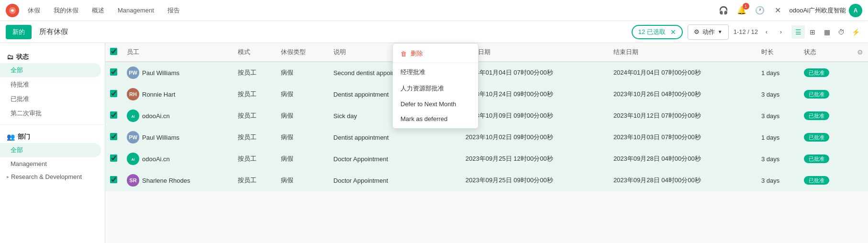 This screenshot has height=243, width=868. Describe the element at coordinates (826, 11) in the screenshot. I see `user-menu: odooAi广州欧度智能 A` at that location.